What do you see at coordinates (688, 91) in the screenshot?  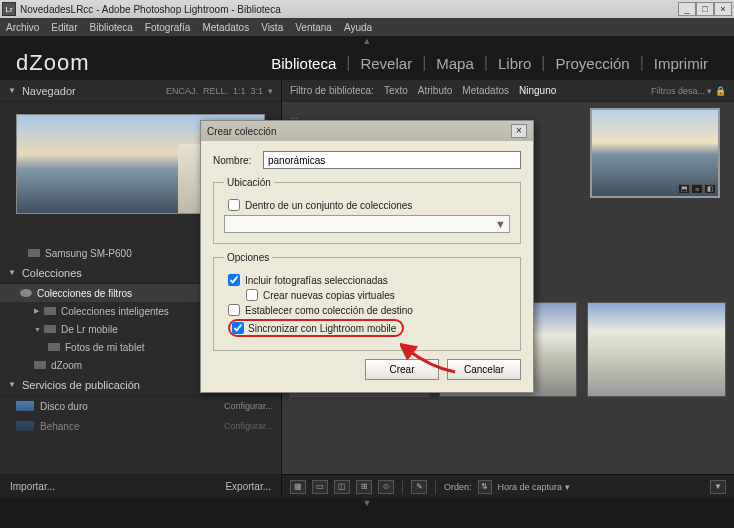 I see `filter-preset-dropdown: Filtros desa... ▾ 🔒` at bounding box center [688, 91].